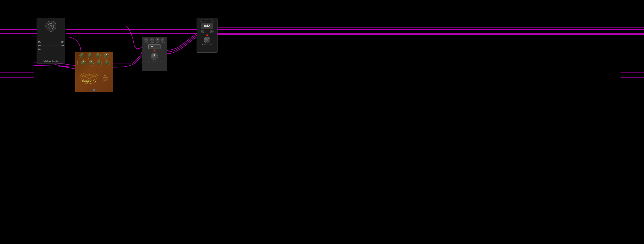 This screenshot has width=644, height=244. I want to click on shape-ctrl-label: SHAPE, so click(212, 22).